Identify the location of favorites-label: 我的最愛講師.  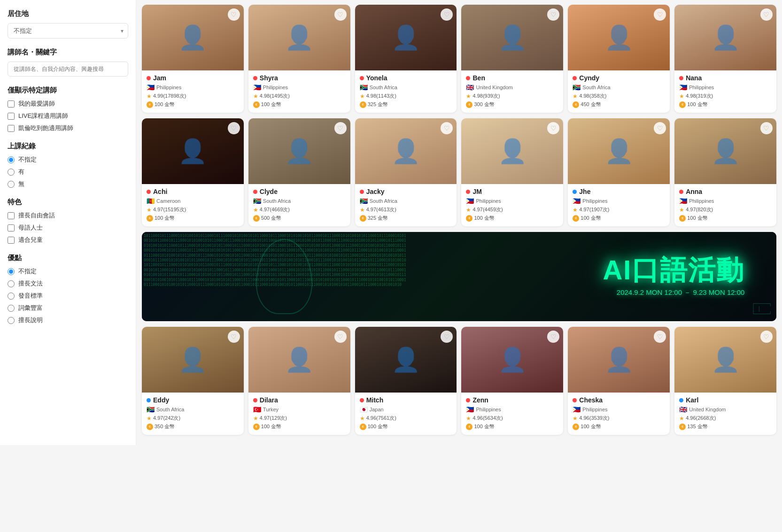
(37, 104).